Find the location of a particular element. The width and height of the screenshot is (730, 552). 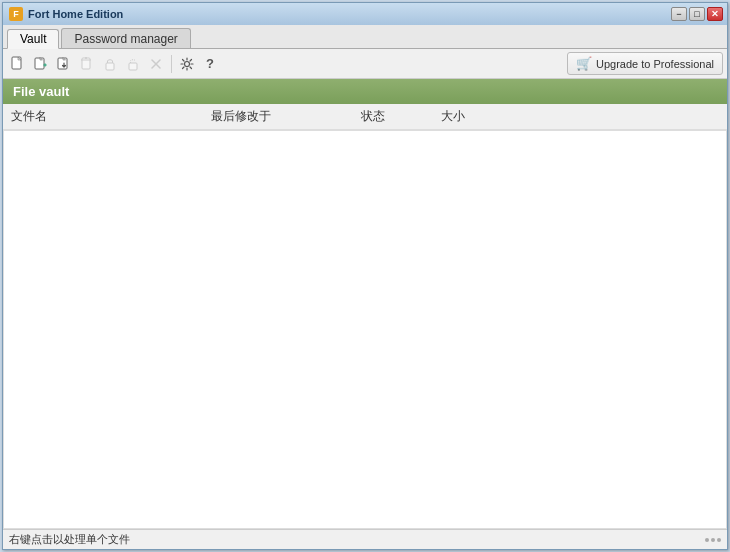

delete-button is located at coordinates (156, 64).